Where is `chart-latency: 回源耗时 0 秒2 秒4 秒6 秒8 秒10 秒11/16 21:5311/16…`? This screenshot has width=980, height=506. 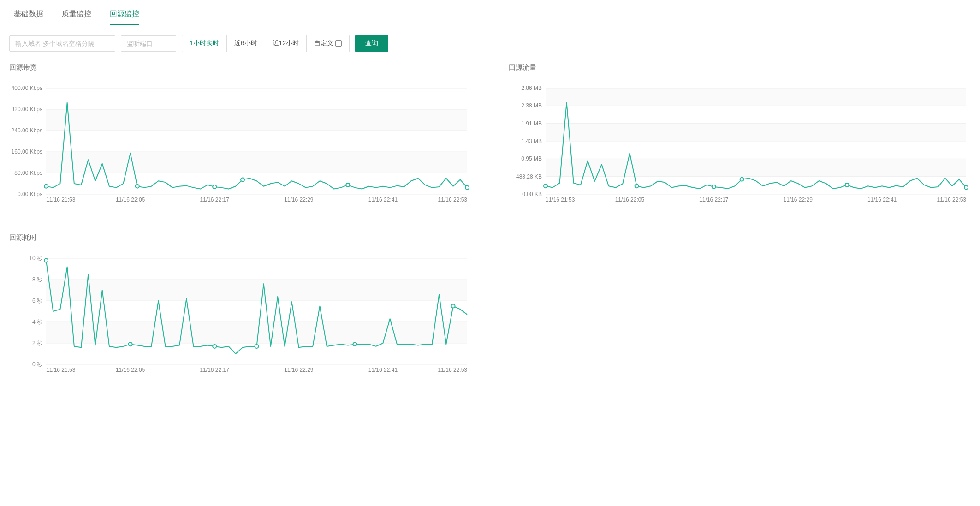 chart-latency: 回源耗时 0 秒2 秒4 秒6 秒8 秒10 秒11/16 21:5311/16… is located at coordinates (241, 304).